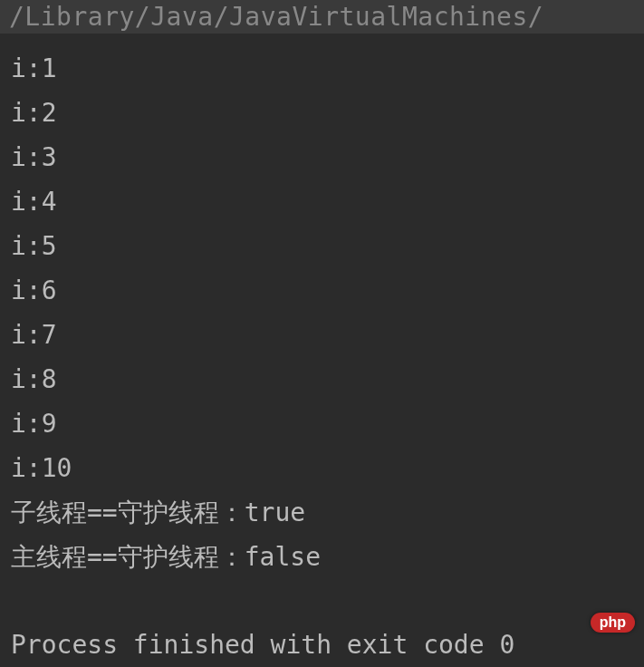 This screenshot has height=667, width=644. What do you see at coordinates (263, 645) in the screenshot?
I see `process-exit-message: Process finished with exit code 0` at bounding box center [263, 645].